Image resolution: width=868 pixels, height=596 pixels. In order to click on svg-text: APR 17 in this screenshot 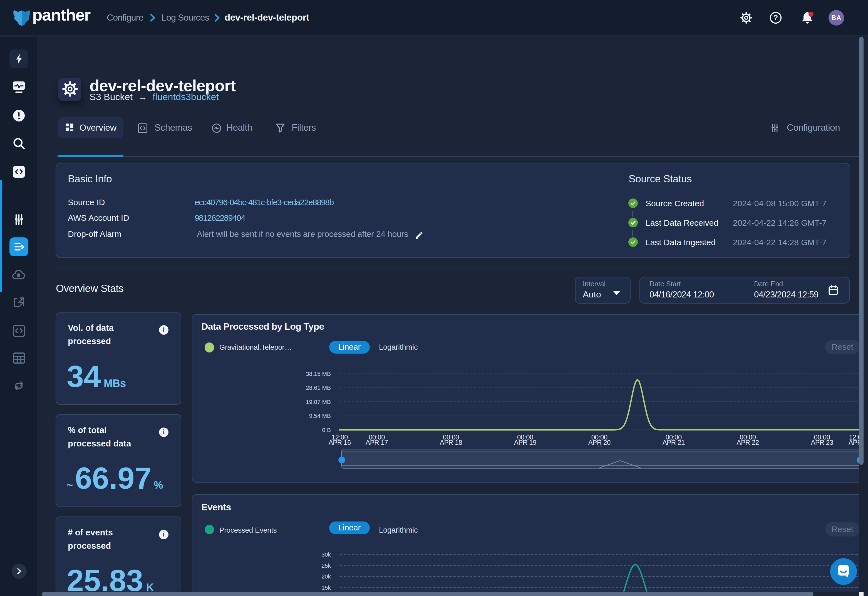, I will do `click(376, 442)`.